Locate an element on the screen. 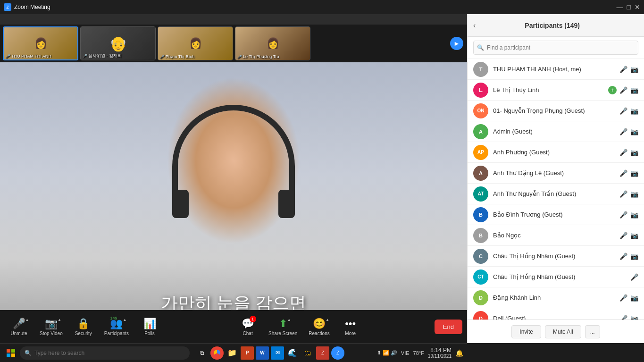 This screenshot has width=644, height=362. chat-icon-wrap: 💬 1 is located at coordinates (248, 324).